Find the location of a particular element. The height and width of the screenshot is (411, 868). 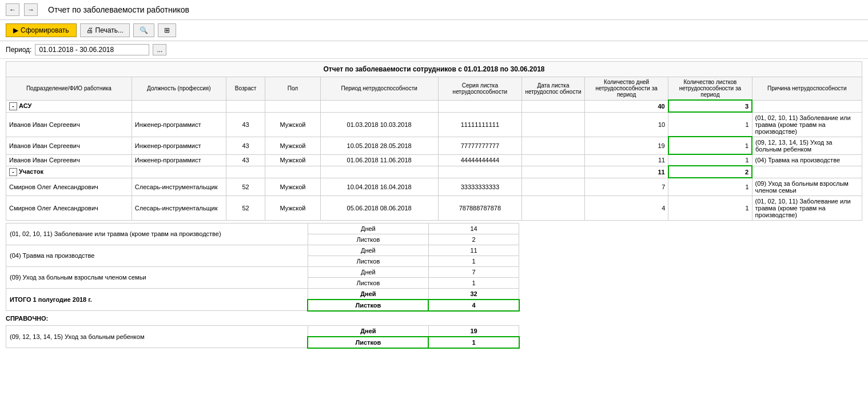

itogo-sheets-value: 4 is located at coordinates (473, 305).